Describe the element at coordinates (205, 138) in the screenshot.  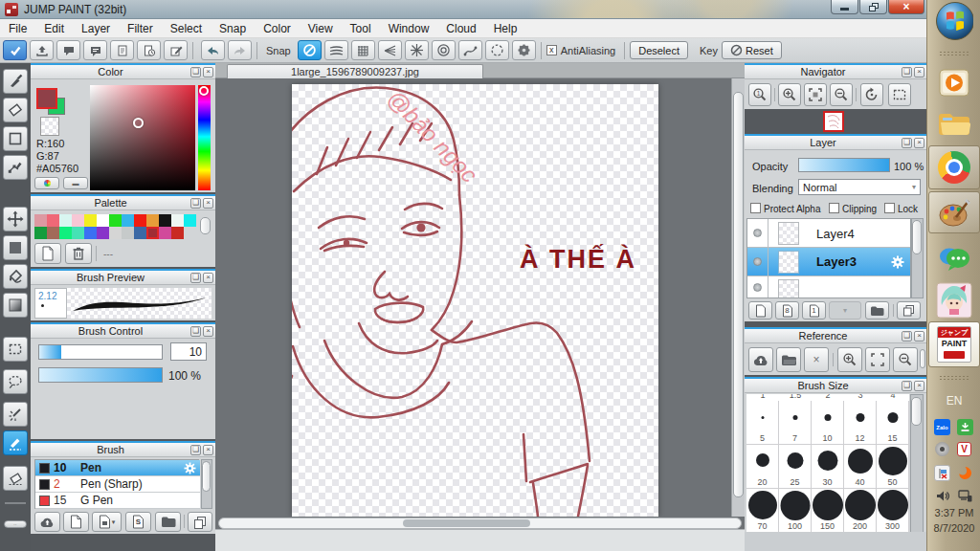
I see `hue-slider` at that location.